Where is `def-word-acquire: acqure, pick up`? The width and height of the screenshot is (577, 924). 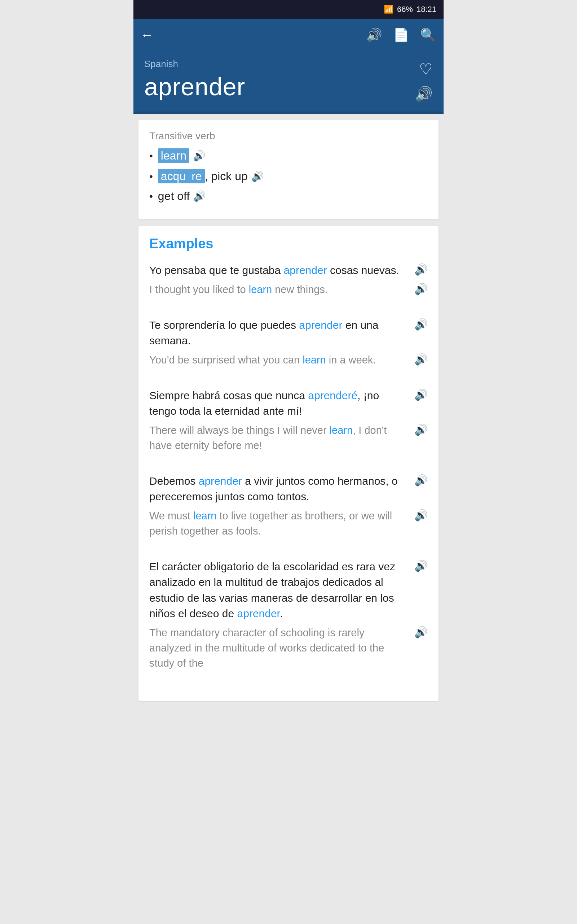 def-word-acquire: acqure, pick up is located at coordinates (203, 176).